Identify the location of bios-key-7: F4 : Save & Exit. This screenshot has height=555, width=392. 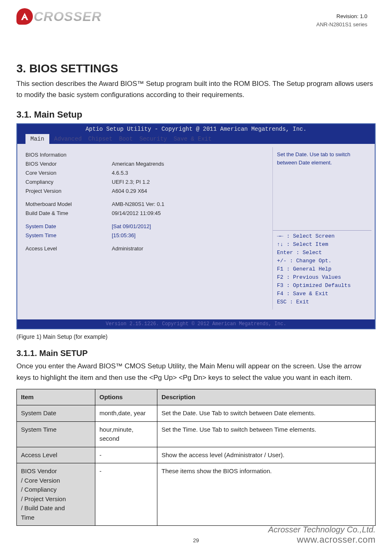
(322, 294).